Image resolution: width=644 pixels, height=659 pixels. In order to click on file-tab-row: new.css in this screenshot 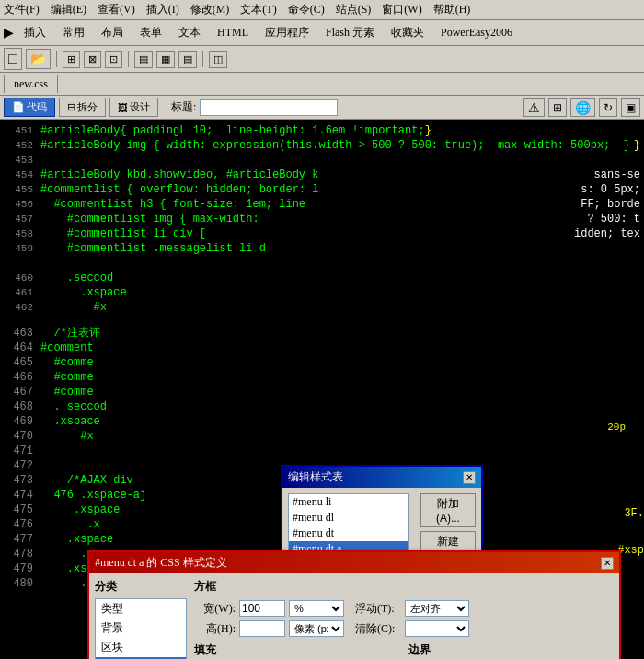, I will do `click(322, 85)`.